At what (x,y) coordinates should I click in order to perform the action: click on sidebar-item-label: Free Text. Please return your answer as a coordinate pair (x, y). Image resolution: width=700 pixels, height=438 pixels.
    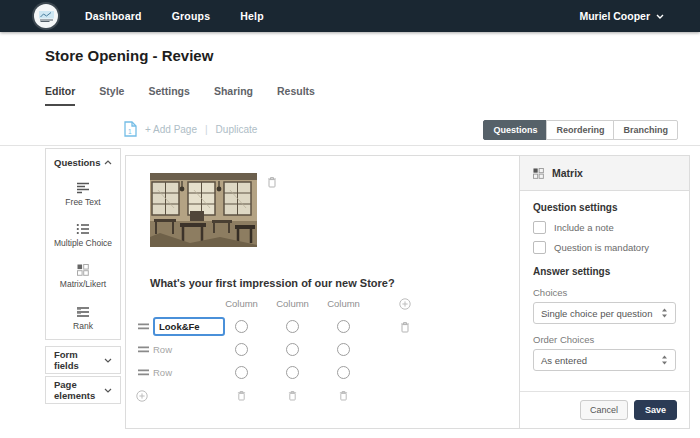
    Looking at the image, I should click on (82, 202).